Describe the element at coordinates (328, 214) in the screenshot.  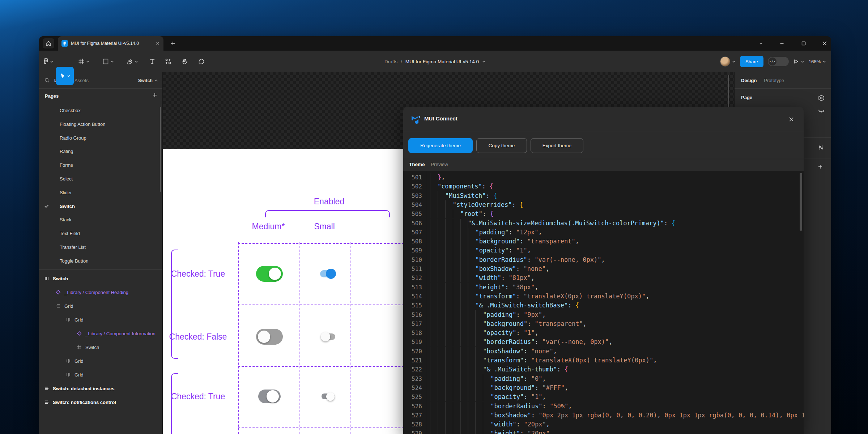
I see `enabled-group-bracket` at that location.